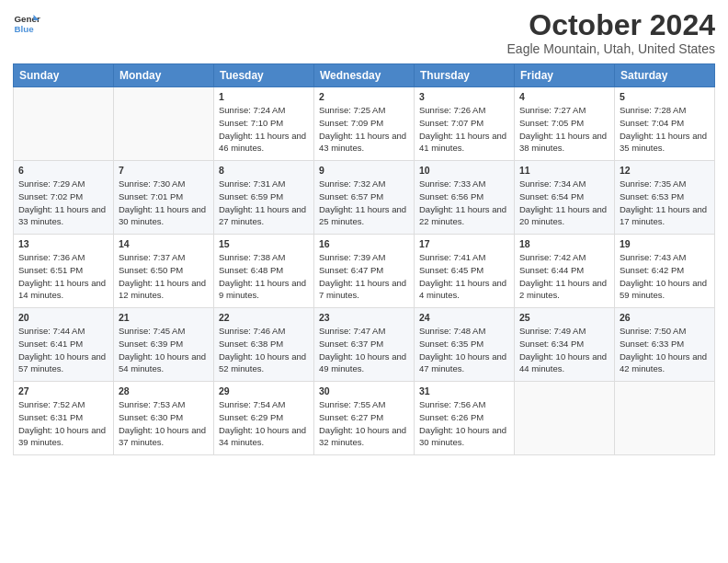 This screenshot has height=563, width=728. I want to click on header-row: Sunday Monday Tuesday Wednesday Thursday…, so click(364, 75).